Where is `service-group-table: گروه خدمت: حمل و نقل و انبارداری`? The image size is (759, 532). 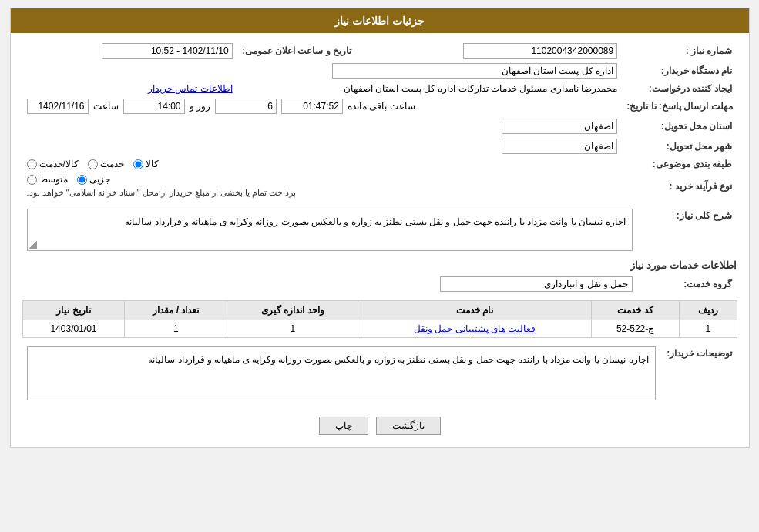
service-group-table: گروه خدمت: حمل و نقل و انبارداری is located at coordinates (380, 284).